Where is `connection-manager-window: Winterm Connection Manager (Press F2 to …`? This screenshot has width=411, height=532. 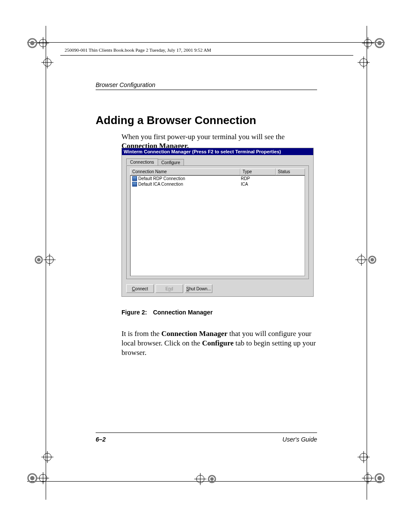
connection-manager-window: Winterm Connection Manager (Press F2 to … is located at coordinates (218, 222).